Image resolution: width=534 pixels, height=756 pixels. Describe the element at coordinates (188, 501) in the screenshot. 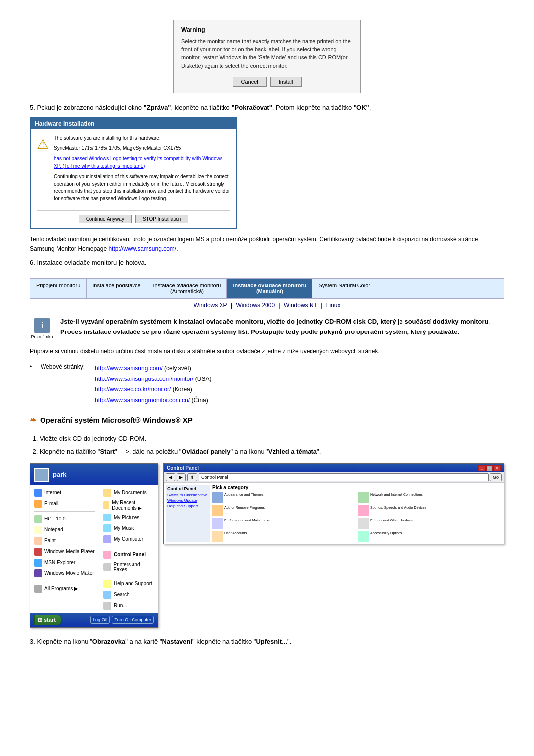

I see `windows-update-link: Windows Update` at that location.